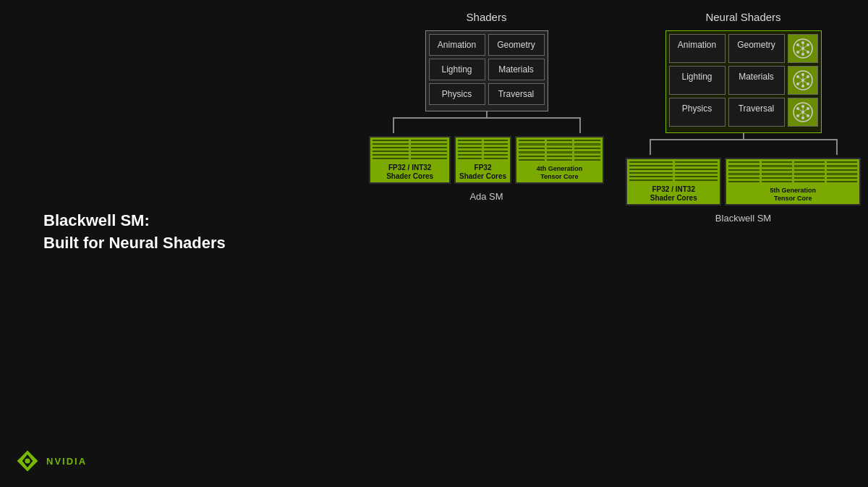 This screenshot has height=487, width=868. Describe the element at coordinates (483, 172) in the screenshot. I see `ada-col2-label: FP32 Shader Cores` at that location.